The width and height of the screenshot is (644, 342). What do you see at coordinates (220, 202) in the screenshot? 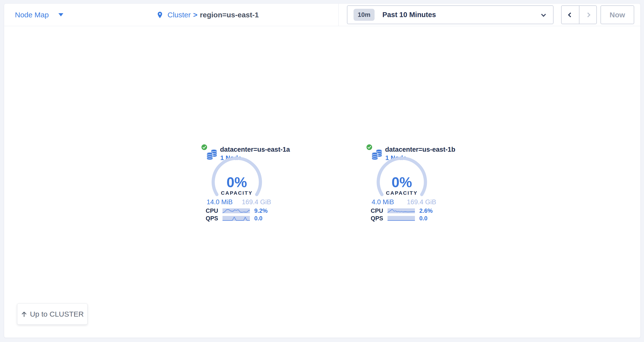
I see `capacity-used: 14.0 MiB` at bounding box center [220, 202].